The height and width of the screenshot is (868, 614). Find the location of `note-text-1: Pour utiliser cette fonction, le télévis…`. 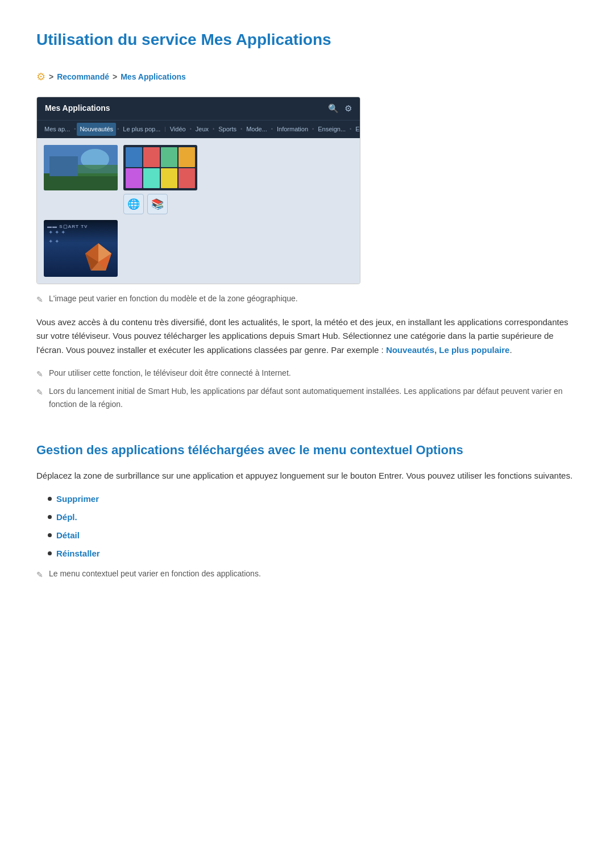

note-text-1: Pour utiliser cette fonction, le télévis… is located at coordinates (170, 373).